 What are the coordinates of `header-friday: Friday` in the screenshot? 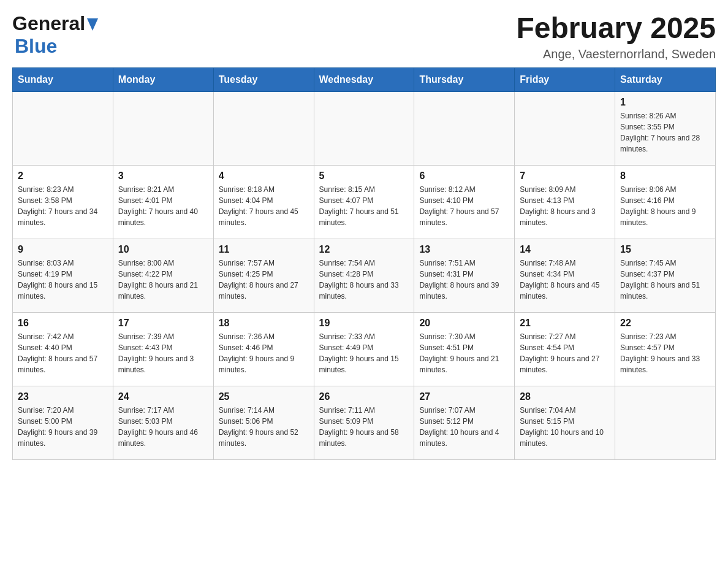 It's located at (565, 80).